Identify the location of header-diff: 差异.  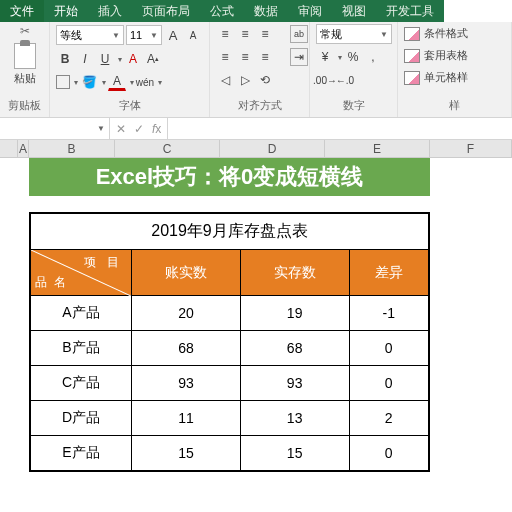
(389, 273).